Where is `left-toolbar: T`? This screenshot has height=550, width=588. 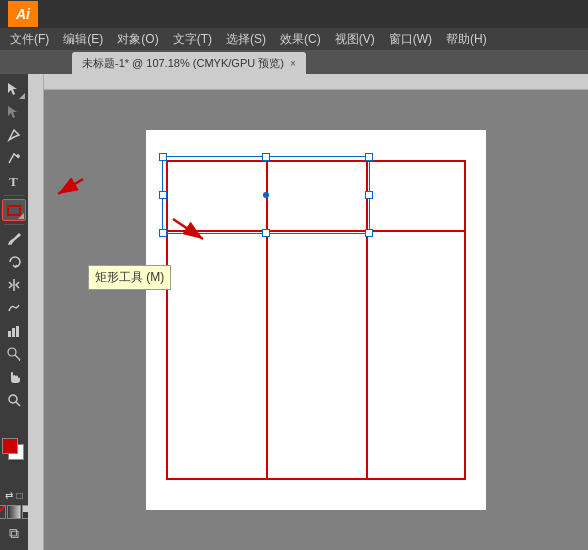
left-toolbar: T is located at coordinates (14, 312).